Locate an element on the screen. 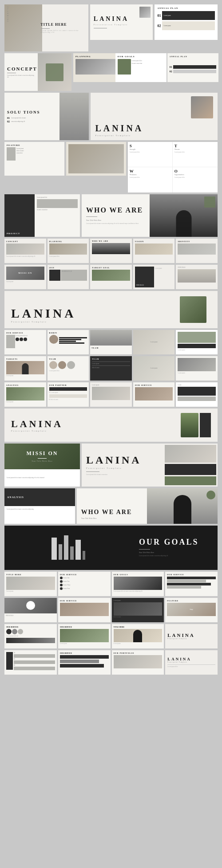  slide-small-f: Lorem ipsum is located at coordinates (111, 395).